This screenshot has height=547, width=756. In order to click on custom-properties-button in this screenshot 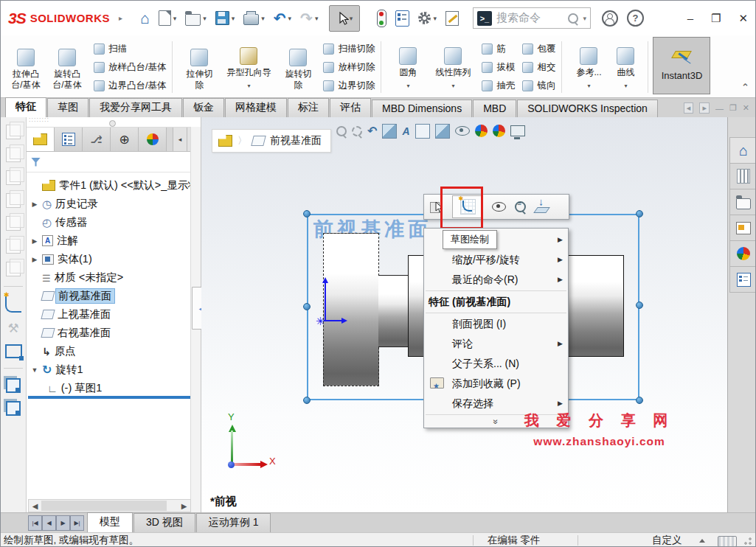, I will do `click(743, 280)`.